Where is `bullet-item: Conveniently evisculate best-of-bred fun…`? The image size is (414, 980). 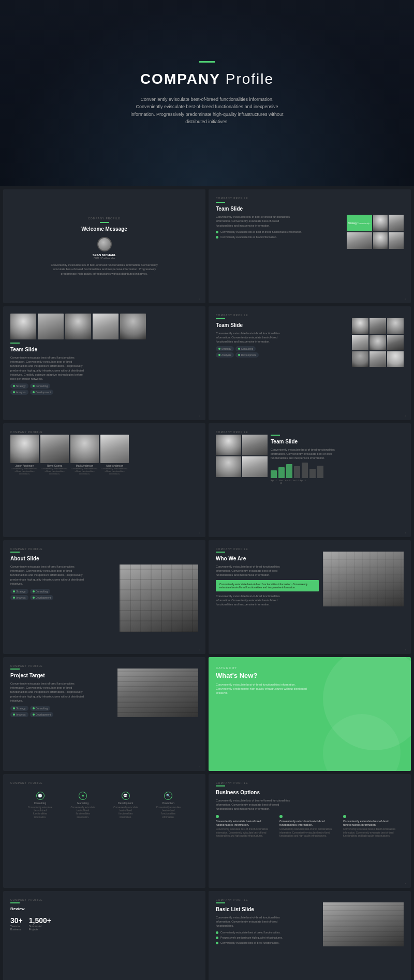
bullet-item: Conveniently evisculate best-of-bred fun… is located at coordinates (268, 943).